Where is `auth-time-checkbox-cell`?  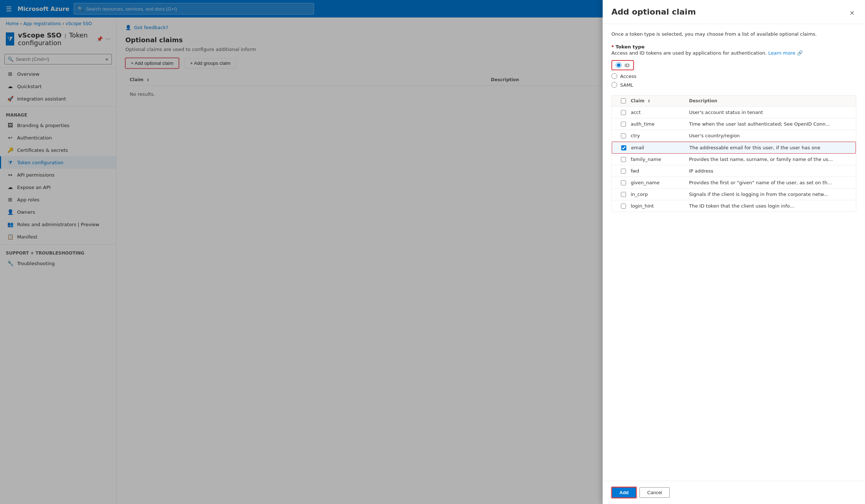
auth-time-checkbox-cell is located at coordinates (623, 124).